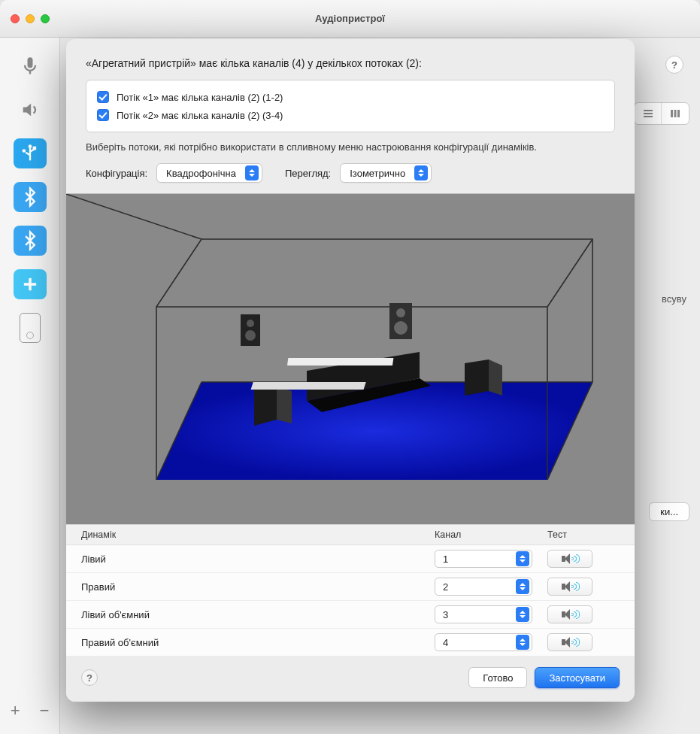 This screenshot has width=700, height=734. I want to click on channel-popup: 1, so click(483, 559).